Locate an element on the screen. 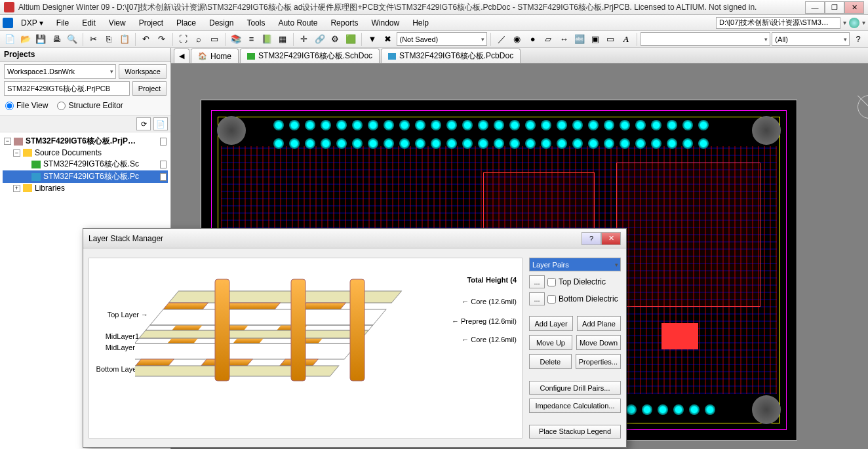 This screenshot has width=868, height=449. menu-reports: Reports is located at coordinates (344, 23).